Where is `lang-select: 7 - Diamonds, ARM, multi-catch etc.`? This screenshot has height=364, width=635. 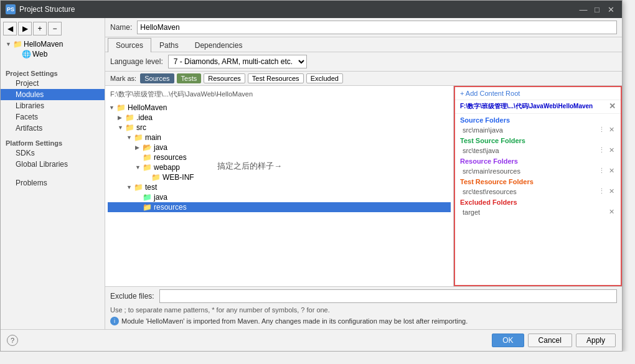
lang-select: 7 - Diamonds, ARM, multi-catch etc. is located at coordinates (238, 62).